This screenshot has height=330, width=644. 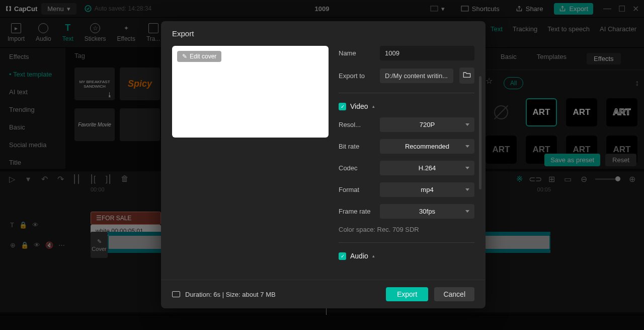 What do you see at coordinates (356, 146) in the screenshot?
I see `bitrate-label: Bit rate` at bounding box center [356, 146].